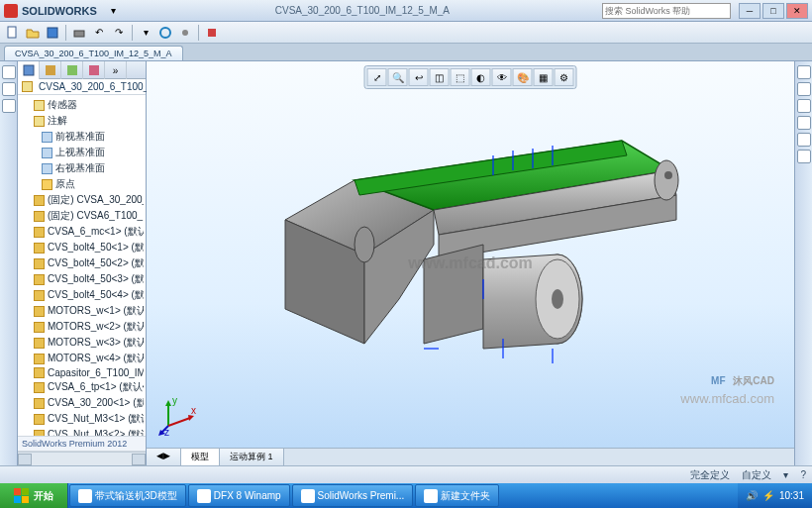 The height and width of the screenshot is (508, 812). I want to click on system-tray: 🔊 ⚡ 10:31, so click(774, 495).